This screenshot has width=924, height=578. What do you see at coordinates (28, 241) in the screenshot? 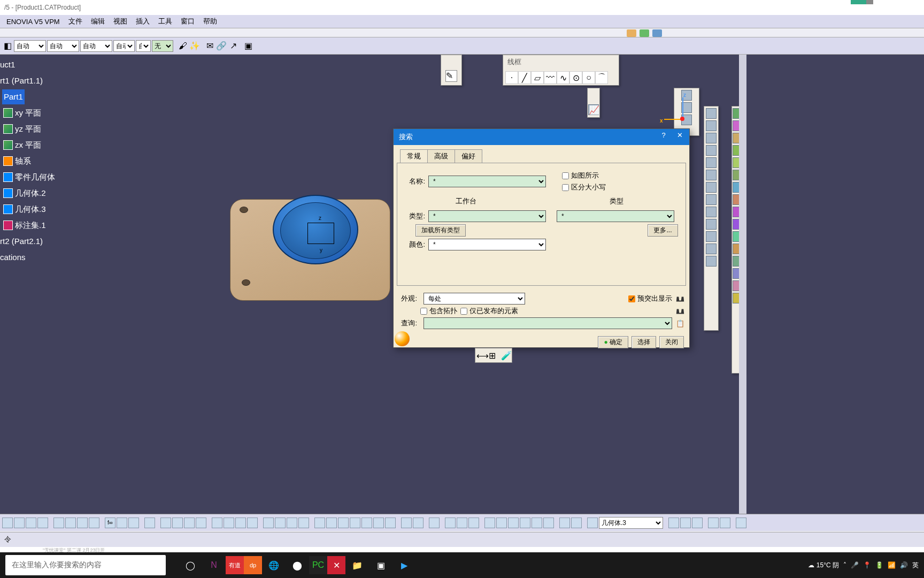
I see `tree-part2-inst: rt2 (Part2.1)` at bounding box center [28, 241].